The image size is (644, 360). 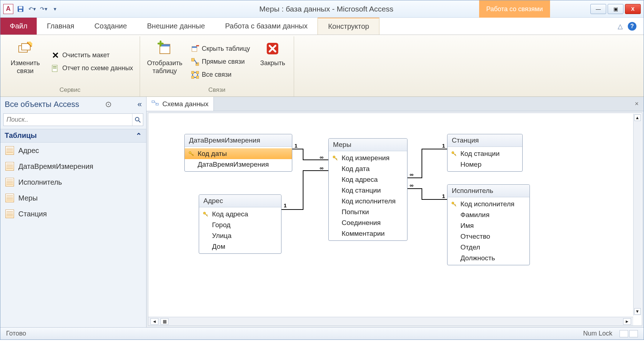 I want to click on table-box-station: Станция Код станции Номер, so click(x=485, y=153).